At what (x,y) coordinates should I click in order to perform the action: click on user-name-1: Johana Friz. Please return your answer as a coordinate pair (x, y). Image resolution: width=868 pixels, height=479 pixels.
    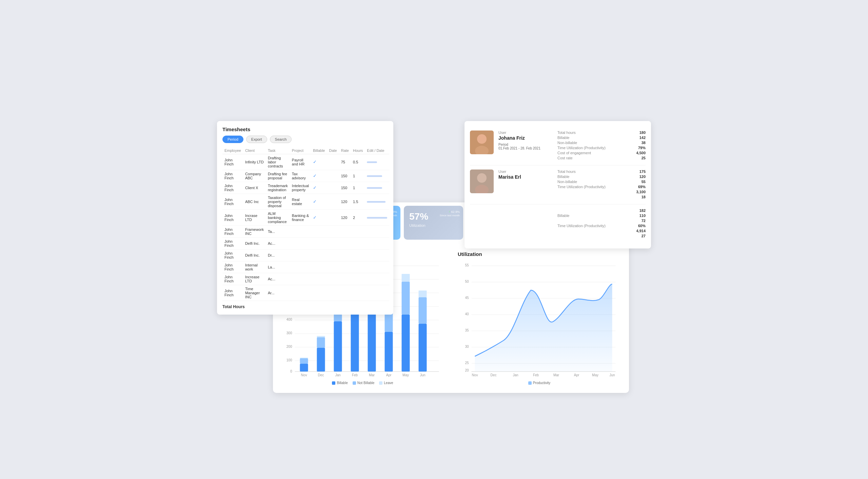
    Looking at the image, I should click on (526, 138).